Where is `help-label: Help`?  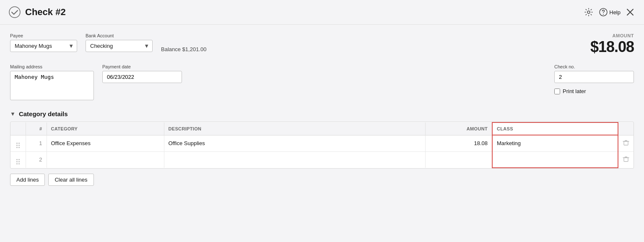 help-label: Help is located at coordinates (615, 13).